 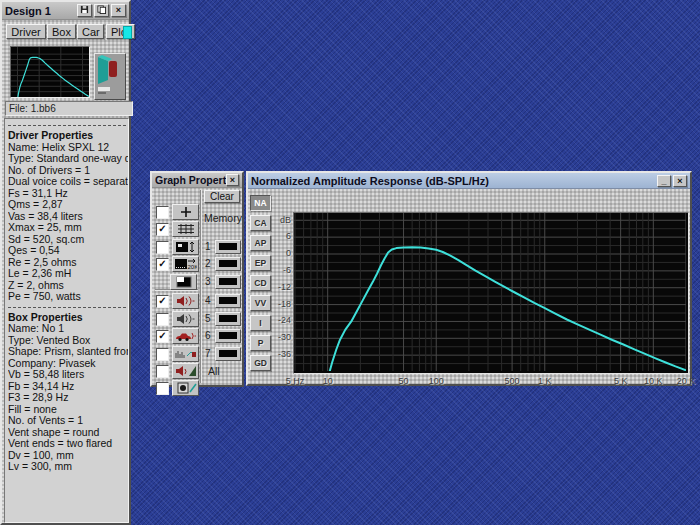 I want to click on properties-list: Driver Properties Name: Helix SPXL 12 Ty…, so click(x=66, y=320).